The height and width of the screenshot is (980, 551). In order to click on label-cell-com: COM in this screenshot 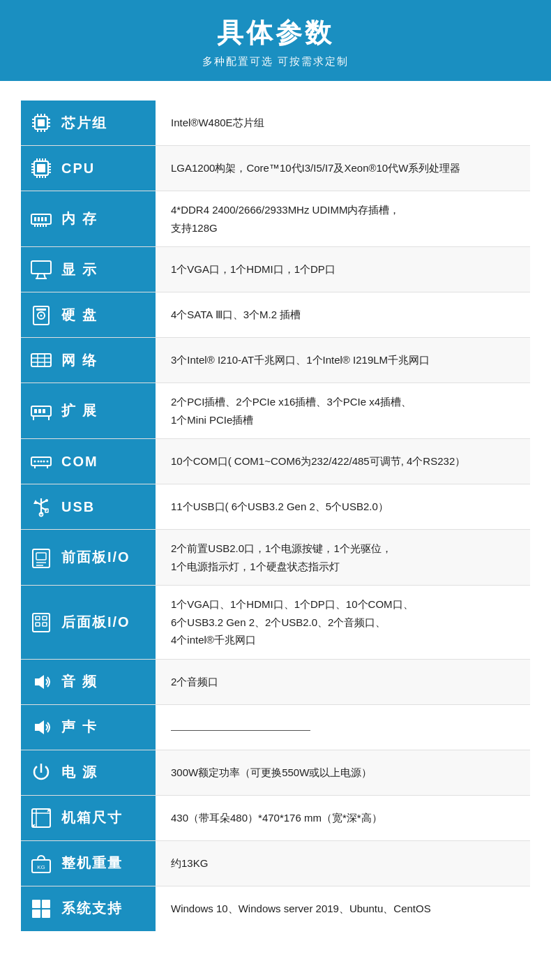, I will do `click(88, 462)`.